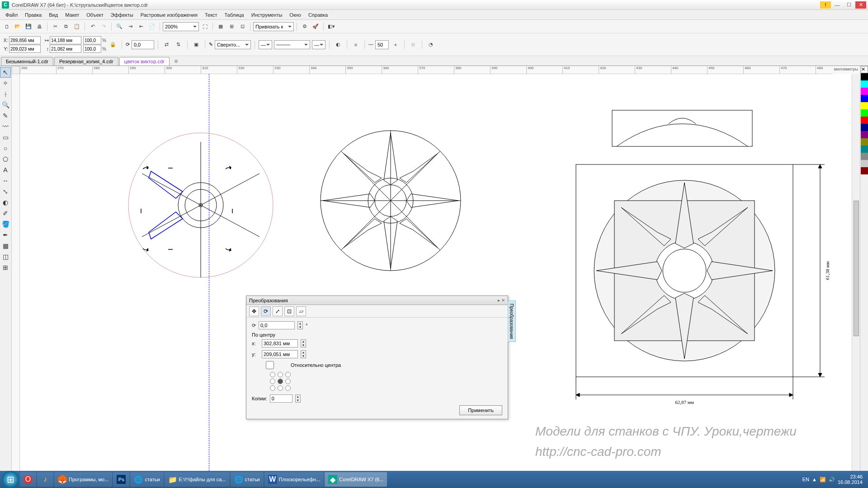 This screenshot has width=868, height=488. I want to click on width-input, so click(66, 40).